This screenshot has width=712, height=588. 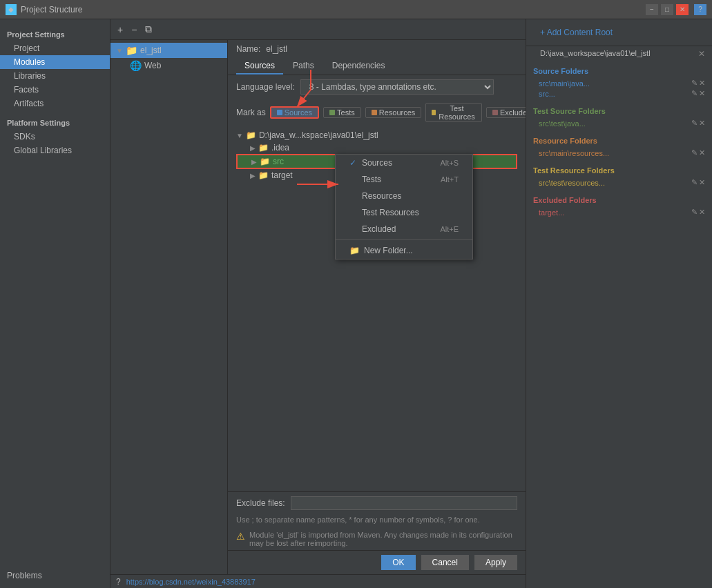 I want to click on help-question-icon: ?, so click(x=119, y=582).